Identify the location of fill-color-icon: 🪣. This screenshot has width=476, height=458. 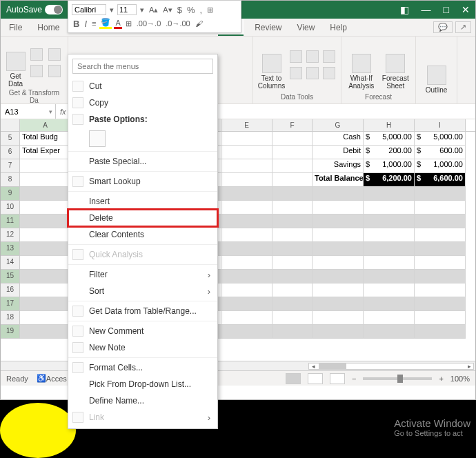
(106, 23).